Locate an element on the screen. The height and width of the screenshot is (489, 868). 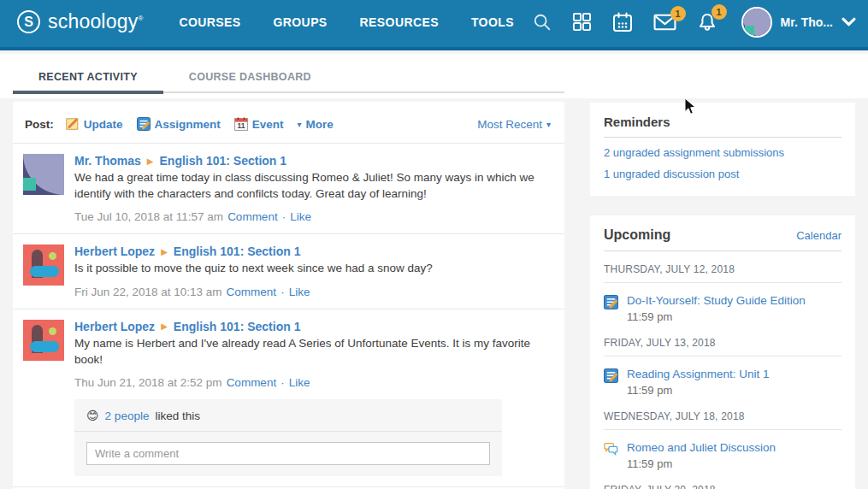
feed-post: Herbert Lopez ▶ English 101: Section 1 I… is located at coordinates (289, 272).